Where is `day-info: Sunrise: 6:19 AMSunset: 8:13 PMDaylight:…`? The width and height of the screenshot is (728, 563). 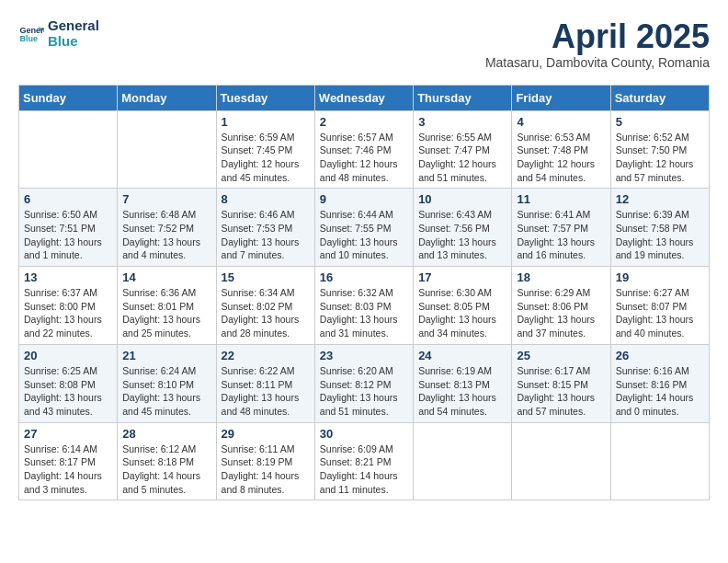 day-info: Sunrise: 6:19 AMSunset: 8:13 PMDaylight:… is located at coordinates (462, 392).